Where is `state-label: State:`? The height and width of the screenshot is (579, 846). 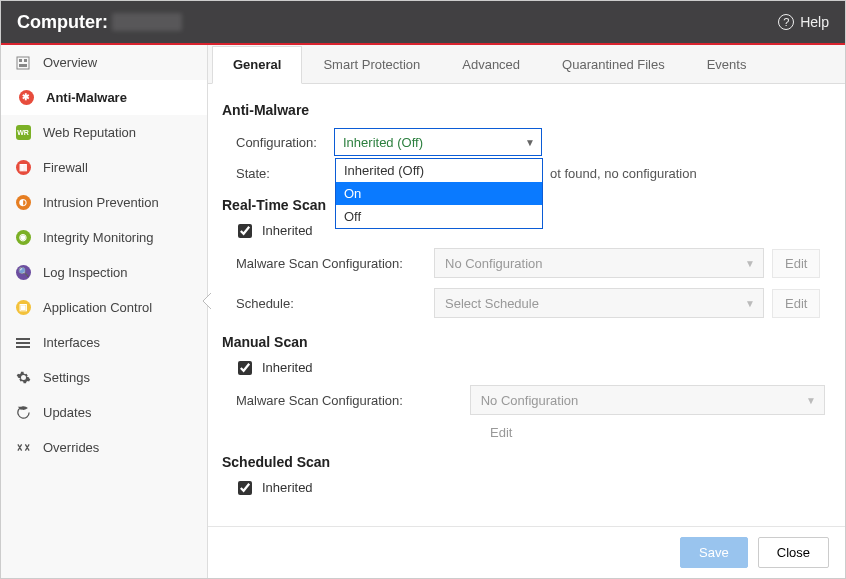 state-label: State: is located at coordinates (281, 174).